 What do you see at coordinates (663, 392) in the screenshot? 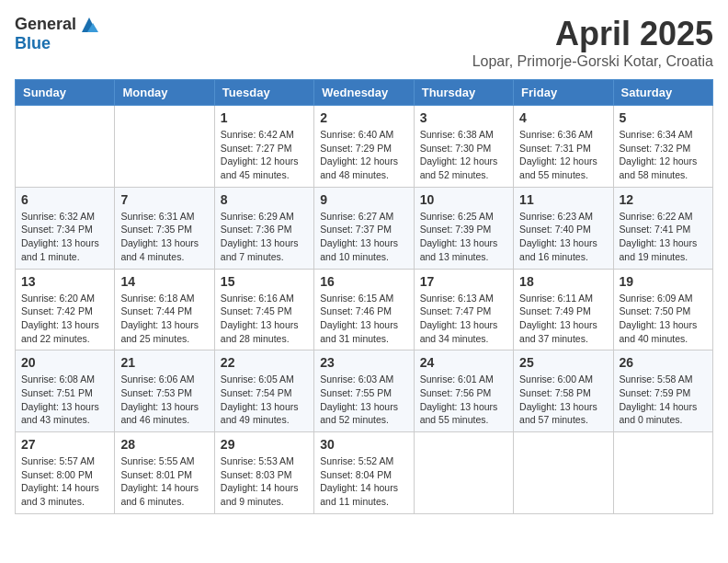
I see `calendar-cell: 26Sunrise: 5:58 AMSunset: 7:59 PMDayligh…` at bounding box center [663, 392].